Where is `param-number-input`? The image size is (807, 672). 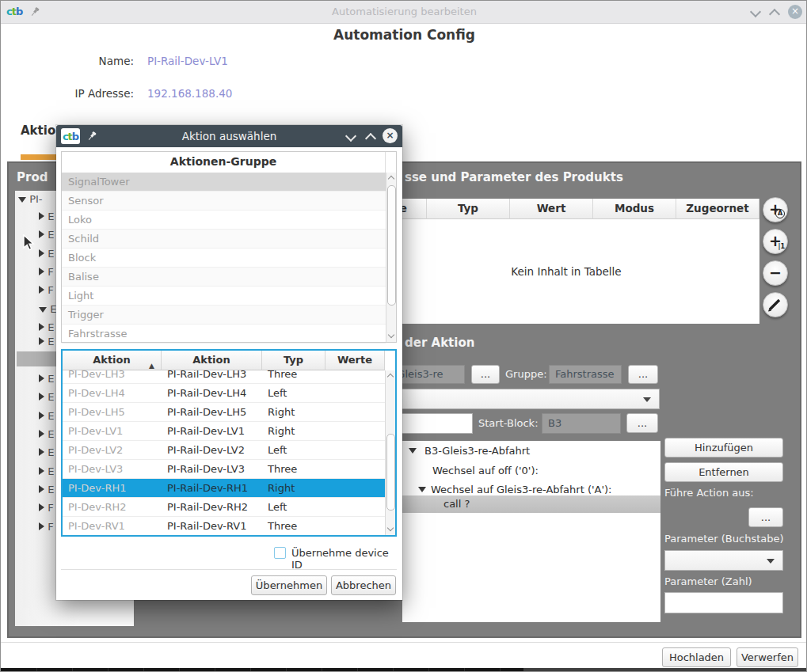 param-number-input is located at coordinates (724, 603).